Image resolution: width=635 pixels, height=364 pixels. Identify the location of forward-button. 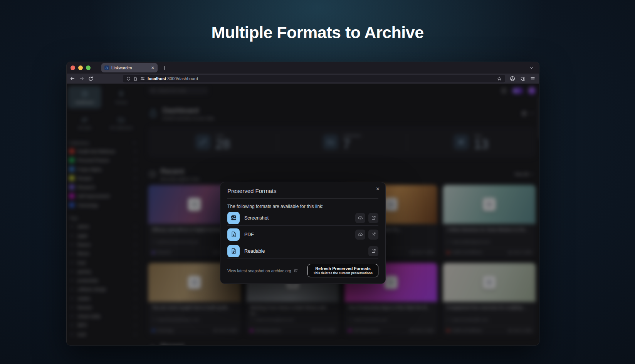
(82, 79).